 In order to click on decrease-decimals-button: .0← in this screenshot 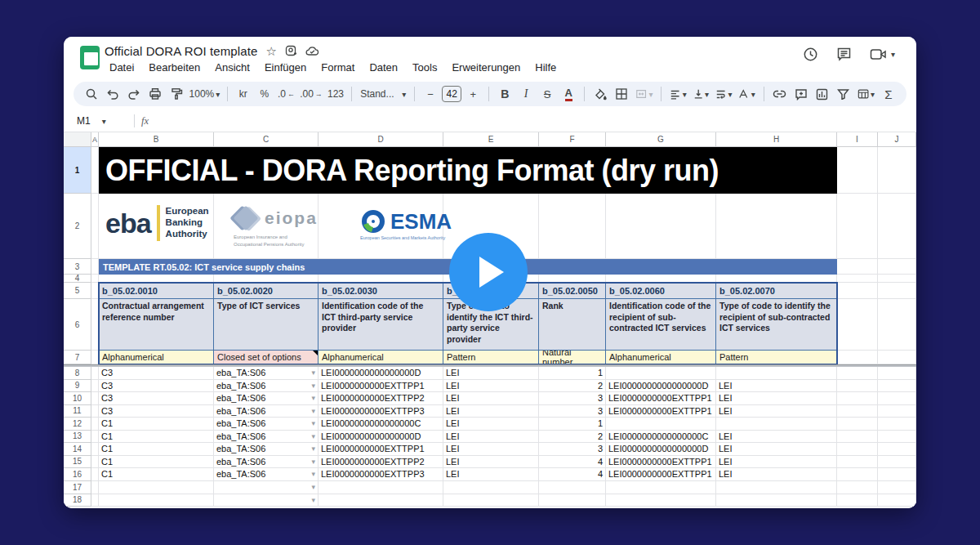, I will do `click(286, 94)`.